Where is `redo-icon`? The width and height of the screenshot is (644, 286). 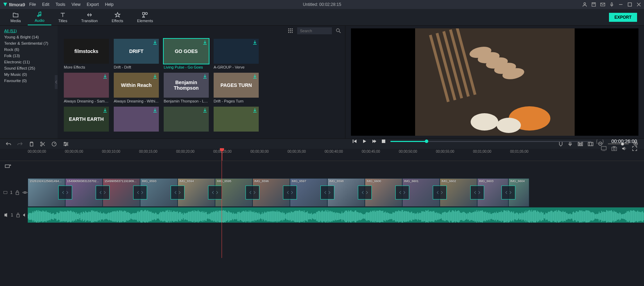 redo-icon is located at coordinates (20, 144).